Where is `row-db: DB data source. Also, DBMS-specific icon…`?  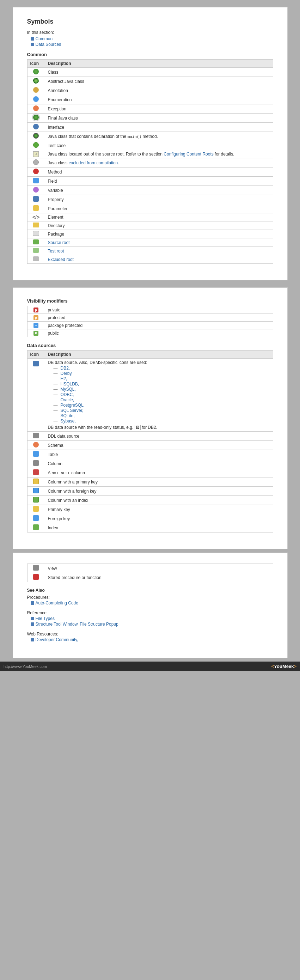
row-db: DB data source. Also, DBMS-specific icon… is located at coordinates (150, 395).